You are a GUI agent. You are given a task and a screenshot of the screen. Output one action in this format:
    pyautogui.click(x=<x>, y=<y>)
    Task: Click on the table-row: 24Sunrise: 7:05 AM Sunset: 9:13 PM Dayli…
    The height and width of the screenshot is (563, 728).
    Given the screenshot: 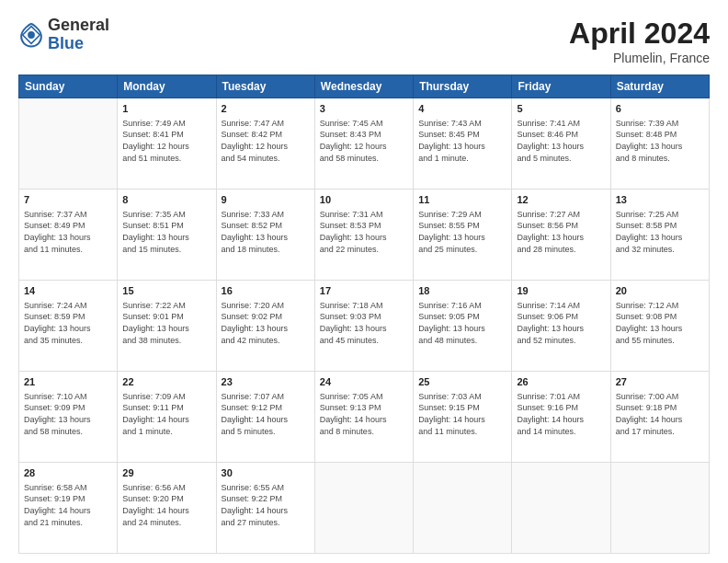 What is the action you would take?
    pyautogui.click(x=364, y=418)
    